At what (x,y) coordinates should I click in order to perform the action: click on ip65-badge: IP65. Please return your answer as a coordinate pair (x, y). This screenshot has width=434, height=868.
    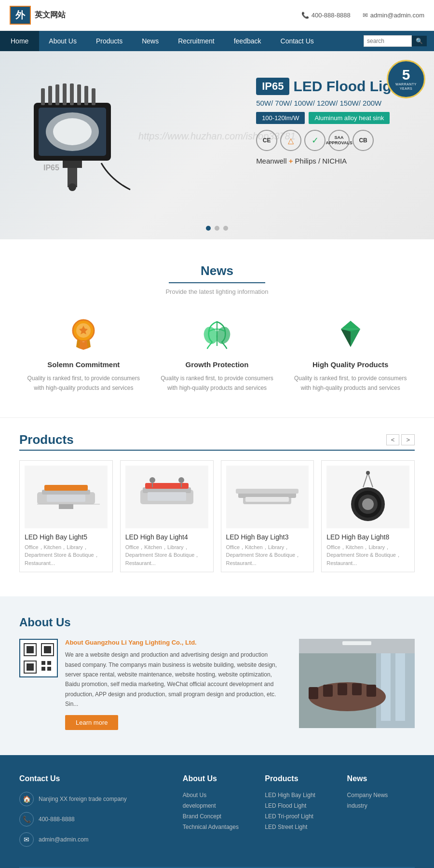
    Looking at the image, I should click on (273, 86).